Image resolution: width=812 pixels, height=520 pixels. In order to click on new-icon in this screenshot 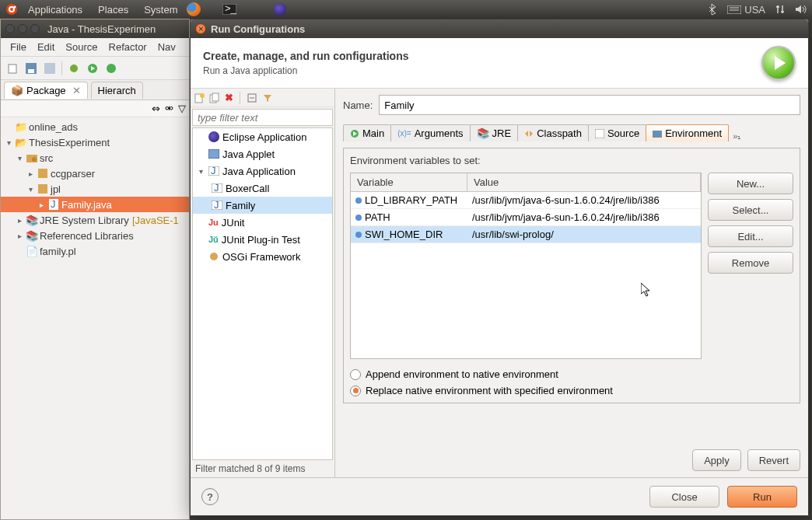, I will do `click(12, 68)`.